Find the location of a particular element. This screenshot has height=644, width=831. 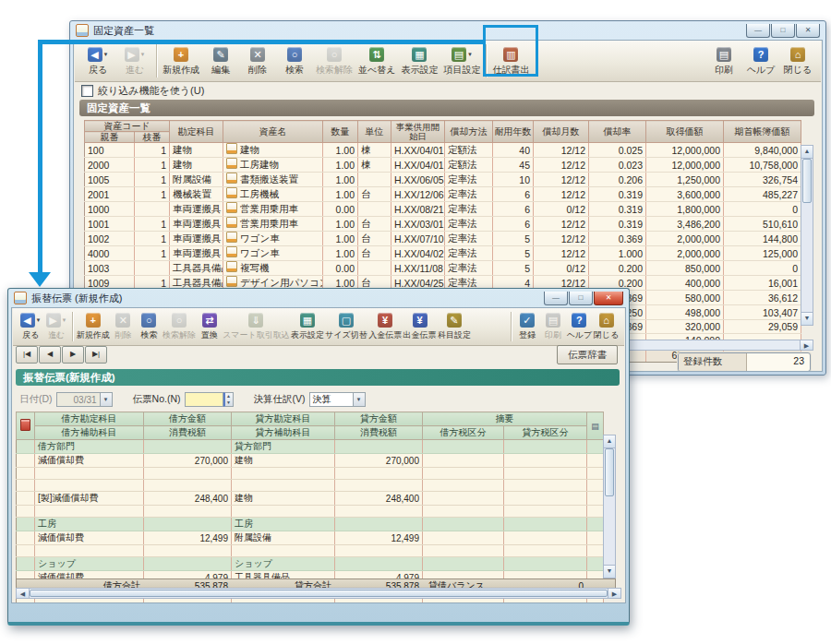

cell: 建物 is located at coordinates (273, 150).